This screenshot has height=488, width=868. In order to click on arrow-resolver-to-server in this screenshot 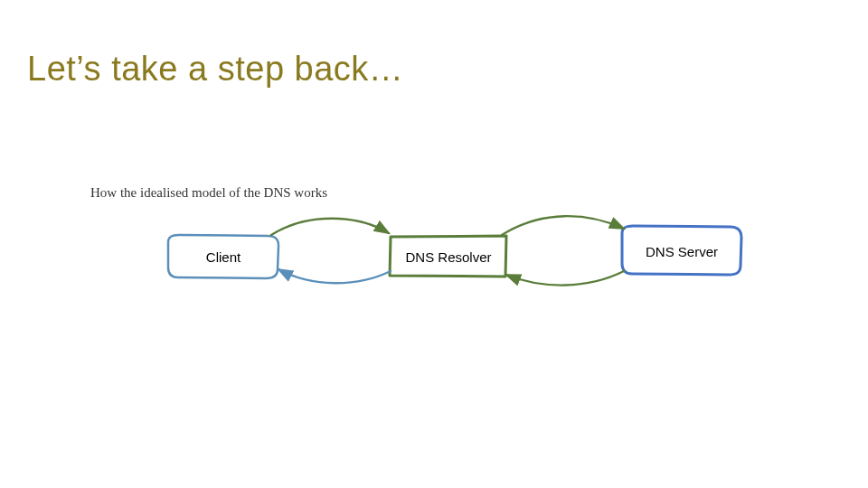, I will do `click(562, 226)`.